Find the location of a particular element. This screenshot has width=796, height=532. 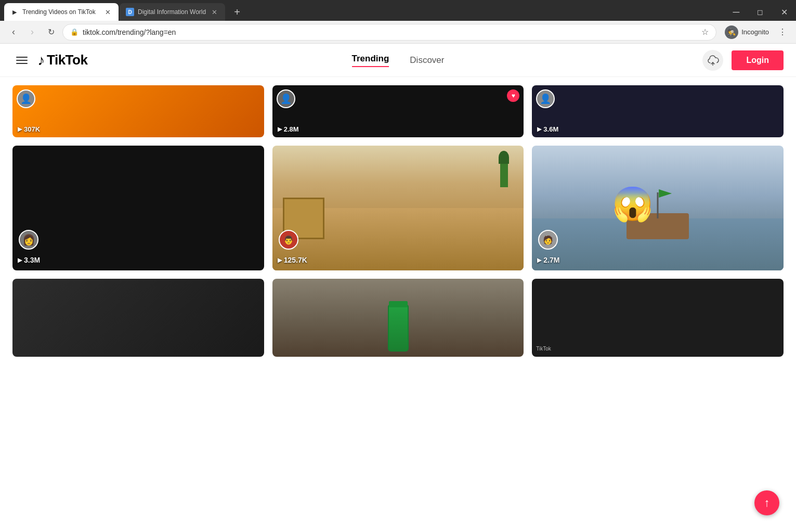

video-heart-overlay: ♥ is located at coordinates (513, 96).